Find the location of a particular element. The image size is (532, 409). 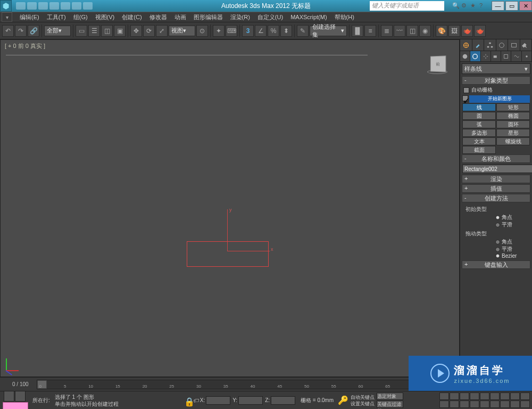

editnamed-icon: ✎ is located at coordinates (303, 31).